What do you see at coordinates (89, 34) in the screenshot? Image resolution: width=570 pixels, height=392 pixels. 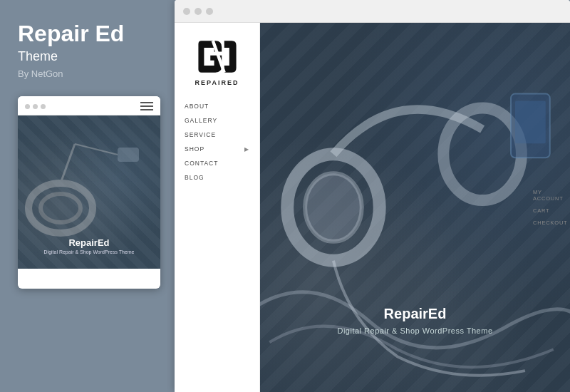 I see `theme-title: Repair Ed` at bounding box center [89, 34].